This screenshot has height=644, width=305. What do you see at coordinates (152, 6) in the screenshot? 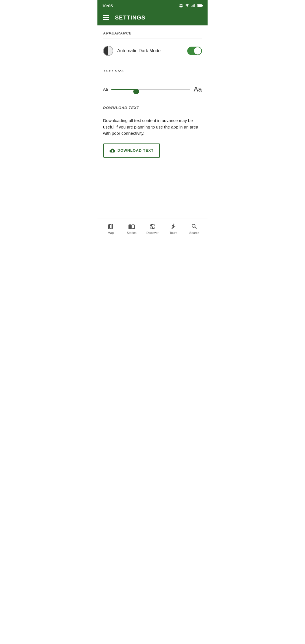
I see `status-bar: 10:05` at bounding box center [152, 6].